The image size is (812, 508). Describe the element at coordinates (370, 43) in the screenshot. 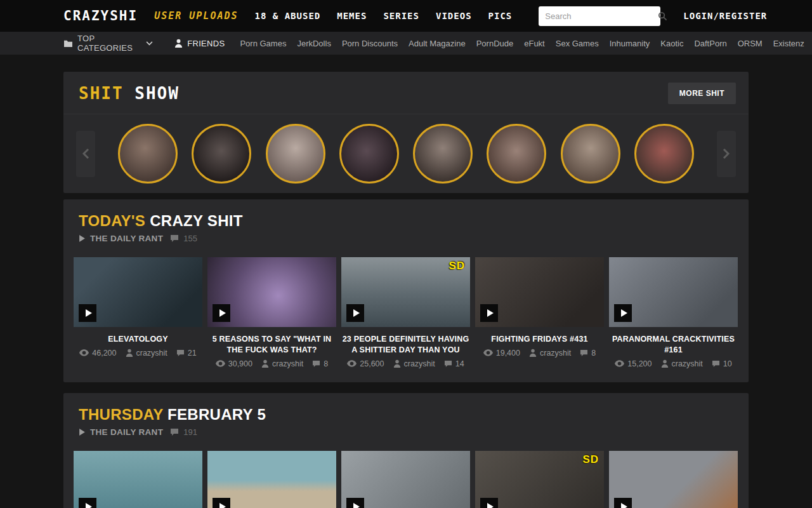

I see `friend-link-porn-discounts: Porn Discounts` at that location.